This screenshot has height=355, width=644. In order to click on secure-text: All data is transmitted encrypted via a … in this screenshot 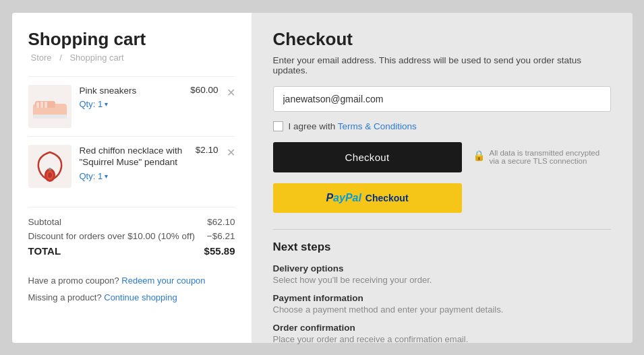, I will do `click(549, 157)`.